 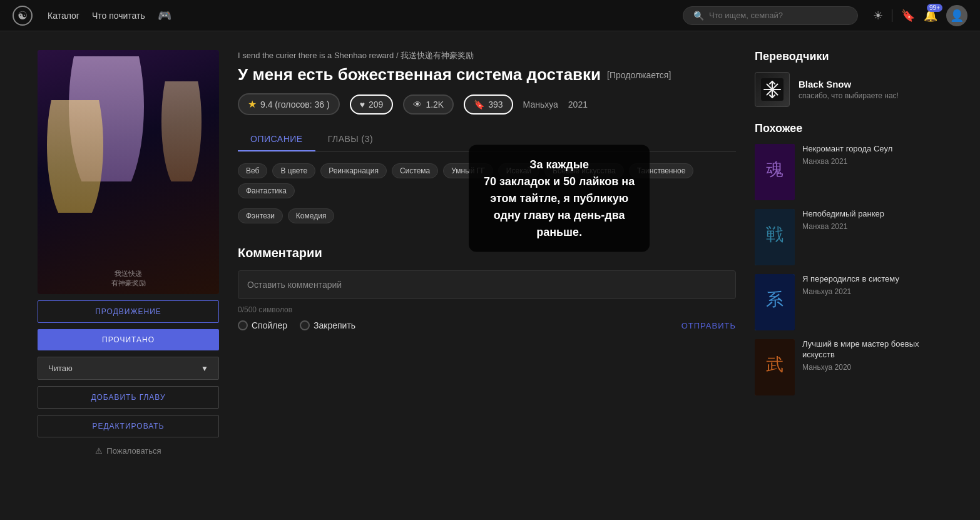 What do you see at coordinates (849, 253) in the screenshot?
I see `right-panel: Переводчики` at bounding box center [849, 253].